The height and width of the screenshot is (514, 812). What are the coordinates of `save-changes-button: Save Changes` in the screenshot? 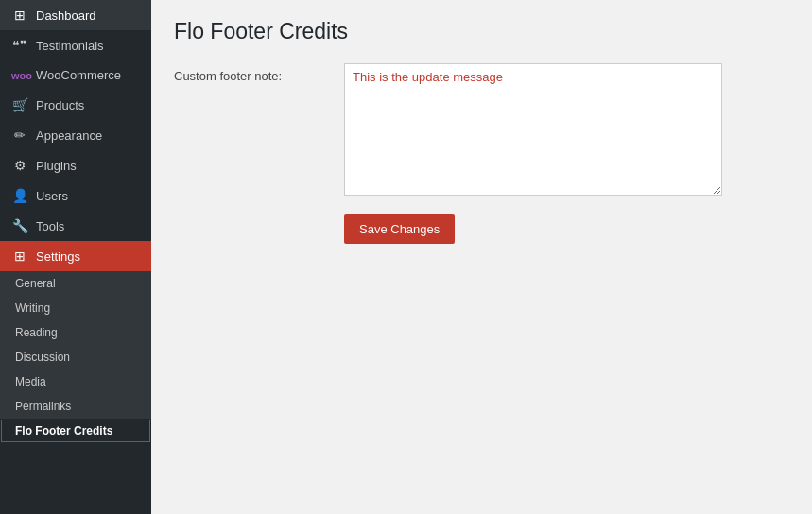 It's located at (399, 229).